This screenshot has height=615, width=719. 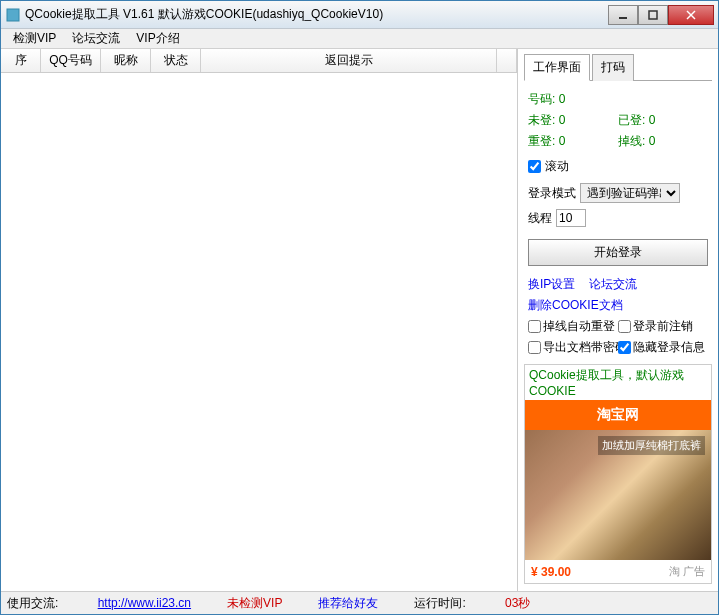 What do you see at coordinates (653, 15) in the screenshot?
I see `maximize-icon` at bounding box center [653, 15].